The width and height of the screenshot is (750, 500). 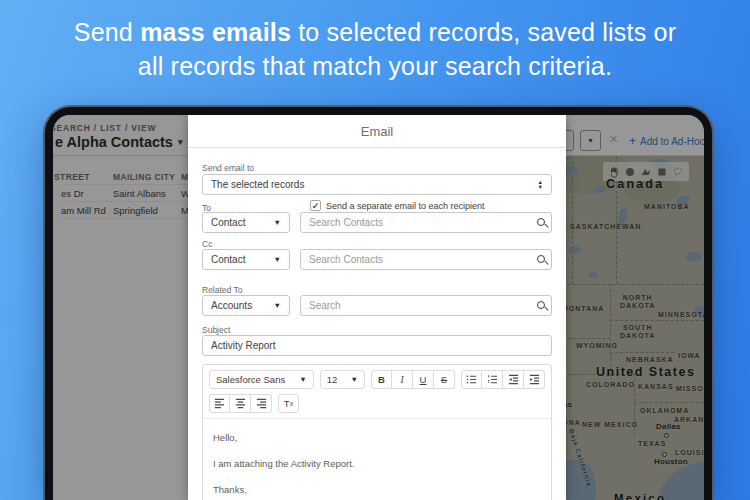 I want to click on to-type-select: Contact ▼, so click(x=246, y=222).